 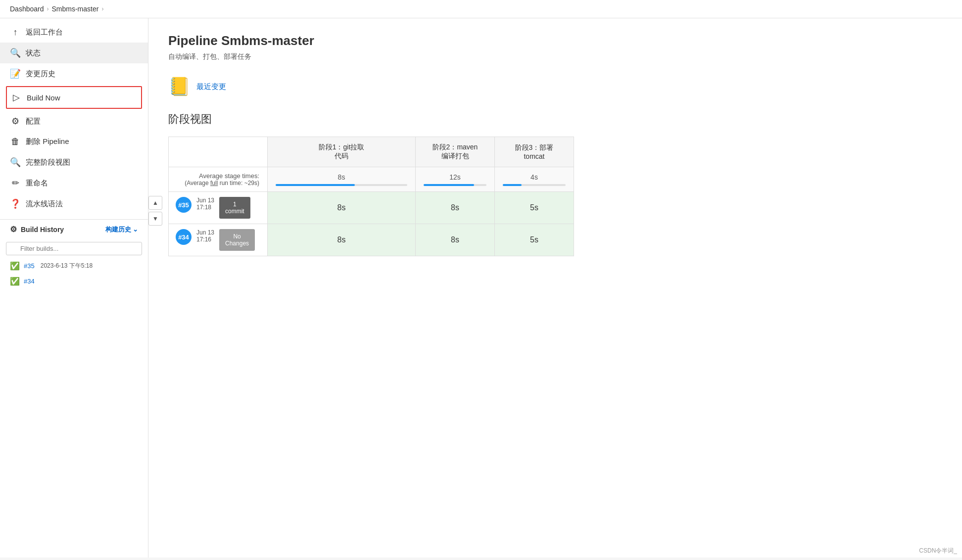 What do you see at coordinates (449, 185) in the screenshot?
I see `stage-avg-2-bar` at bounding box center [449, 185].